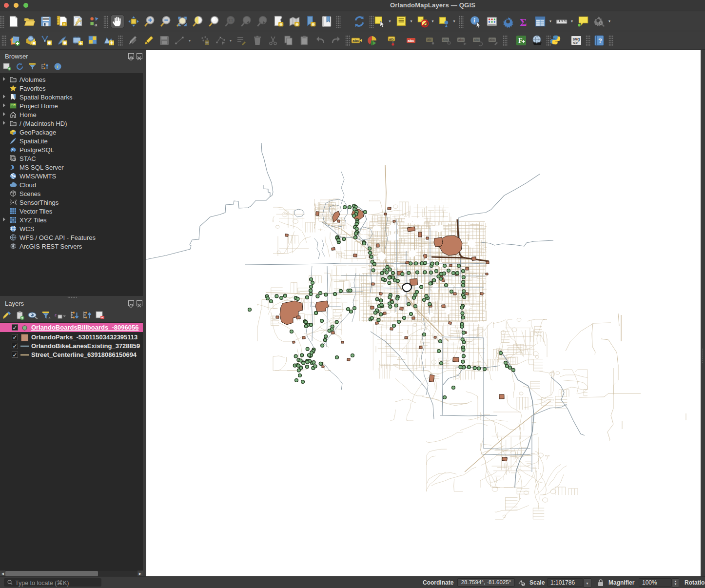 The height and width of the screenshot is (588, 705). I want to click on svg-text: i, so click(58, 66).